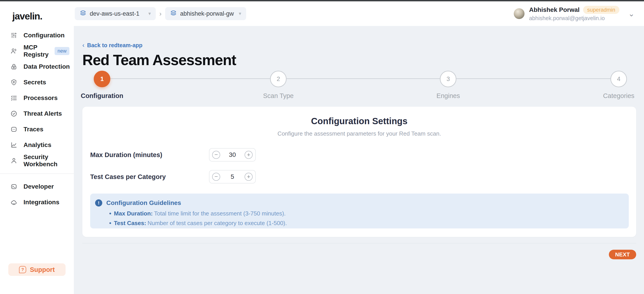 The image size is (644, 294). I want to click on step-scan-type: 2 Scan Type, so click(278, 85).